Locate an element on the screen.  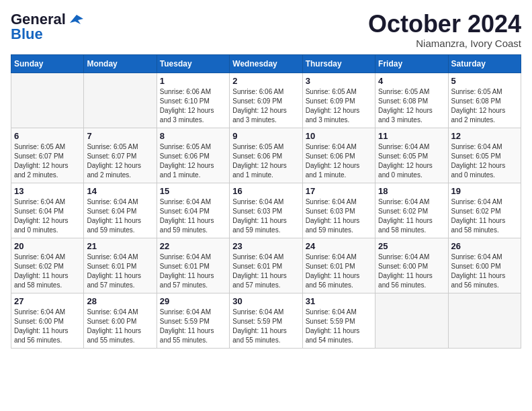
day-number: 6 is located at coordinates (47, 136).